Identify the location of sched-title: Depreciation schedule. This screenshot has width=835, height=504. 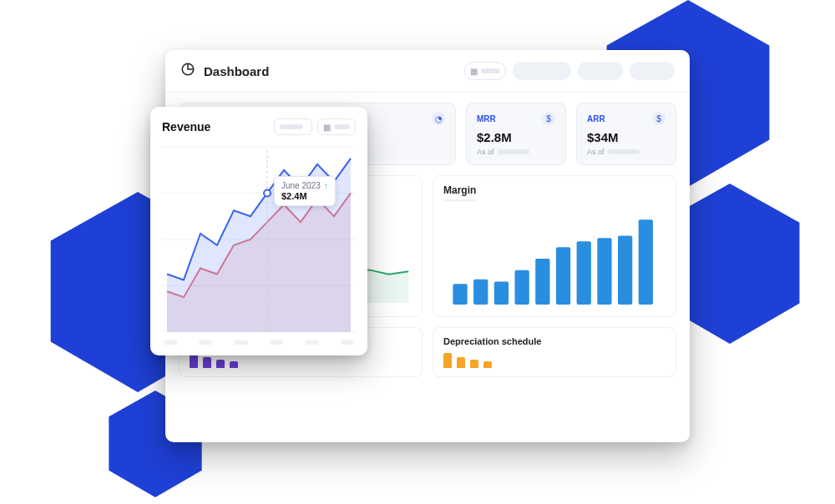
(554, 341).